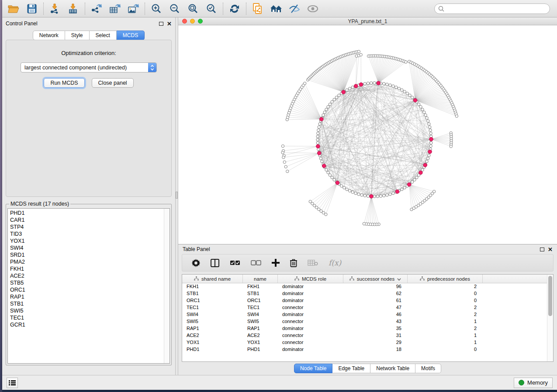 The width and height of the screenshot is (557, 392). Describe the element at coordinates (87, 227) in the screenshot. I see `mcds-result-item: STP4` at that location.